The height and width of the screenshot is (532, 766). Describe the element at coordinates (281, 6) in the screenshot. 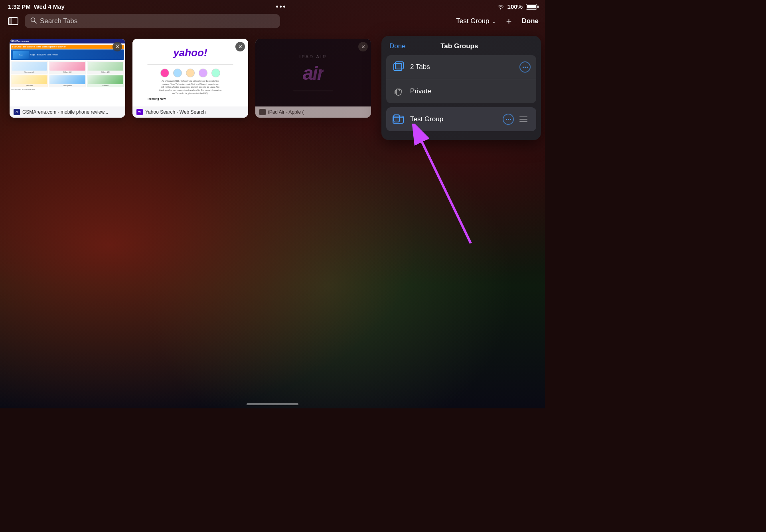

I see `status-dots` at that location.